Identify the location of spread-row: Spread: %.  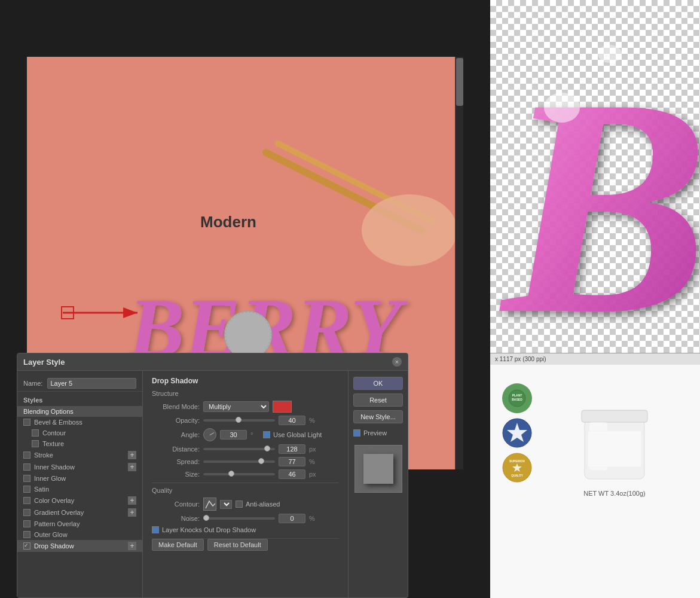
(245, 462).